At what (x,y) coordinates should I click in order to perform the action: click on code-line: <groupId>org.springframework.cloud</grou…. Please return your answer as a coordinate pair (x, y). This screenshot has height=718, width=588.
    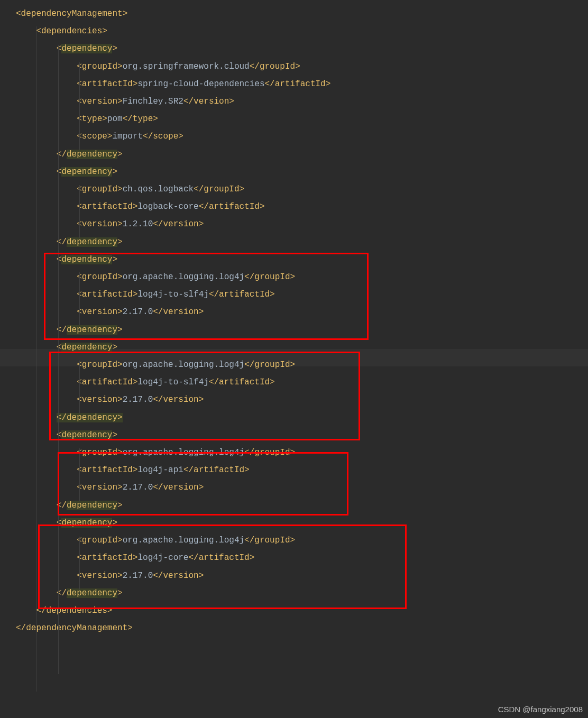
    Looking at the image, I should click on (294, 67).